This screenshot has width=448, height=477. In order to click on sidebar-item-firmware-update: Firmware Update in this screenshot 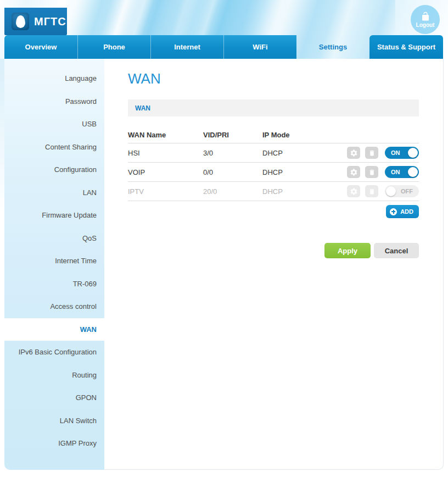, I will do `click(54, 215)`.